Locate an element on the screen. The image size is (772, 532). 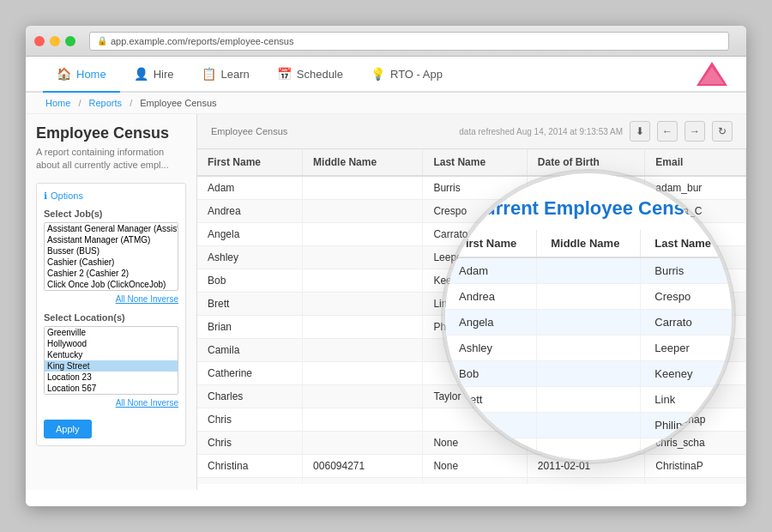
cell-dob: 2013-04-03 is located at coordinates (585, 481).